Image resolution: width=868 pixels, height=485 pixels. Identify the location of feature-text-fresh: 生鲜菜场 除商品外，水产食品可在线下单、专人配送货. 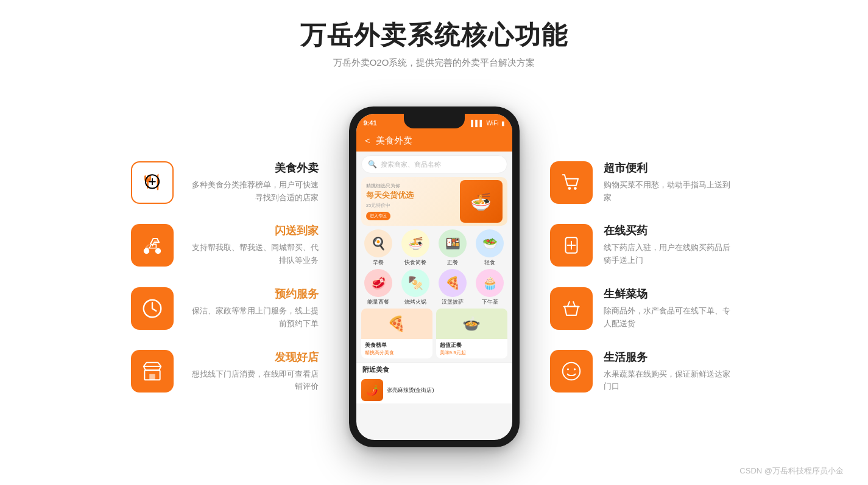
(671, 309).